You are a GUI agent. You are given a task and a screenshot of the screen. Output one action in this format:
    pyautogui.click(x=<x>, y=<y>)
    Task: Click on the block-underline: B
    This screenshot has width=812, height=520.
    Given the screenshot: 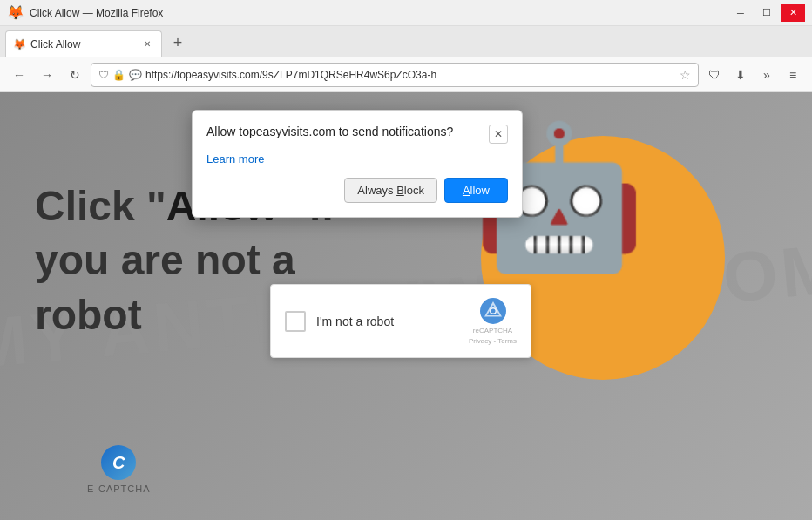 What is the action you would take?
    pyautogui.click(x=401, y=190)
    